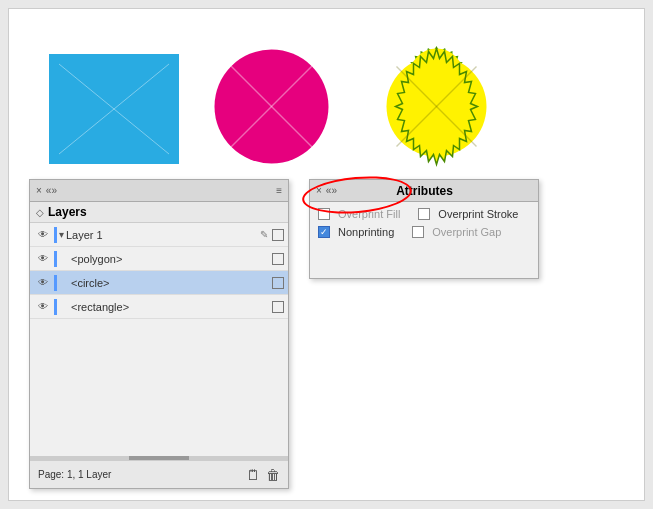 The image size is (653, 509). I want to click on layers-header: ◇ Layers, so click(159, 212).